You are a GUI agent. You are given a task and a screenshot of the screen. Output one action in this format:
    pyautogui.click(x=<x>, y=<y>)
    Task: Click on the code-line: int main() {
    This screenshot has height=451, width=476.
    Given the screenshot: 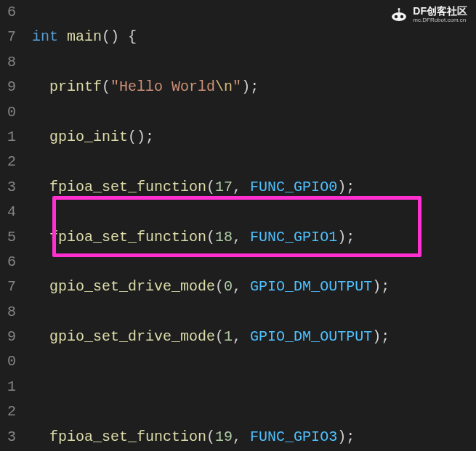 What is the action you would take?
    pyautogui.click(x=250, y=37)
    